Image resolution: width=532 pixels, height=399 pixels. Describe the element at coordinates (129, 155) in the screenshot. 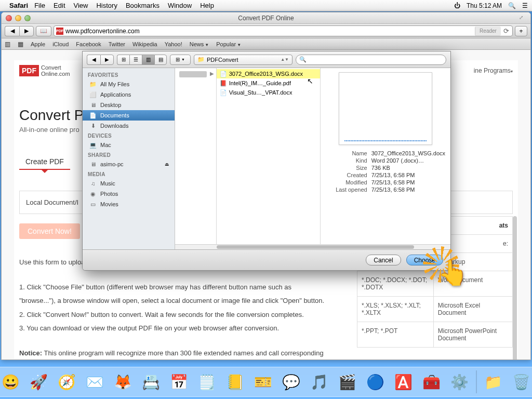

I see `section-shared: SHARED` at that location.